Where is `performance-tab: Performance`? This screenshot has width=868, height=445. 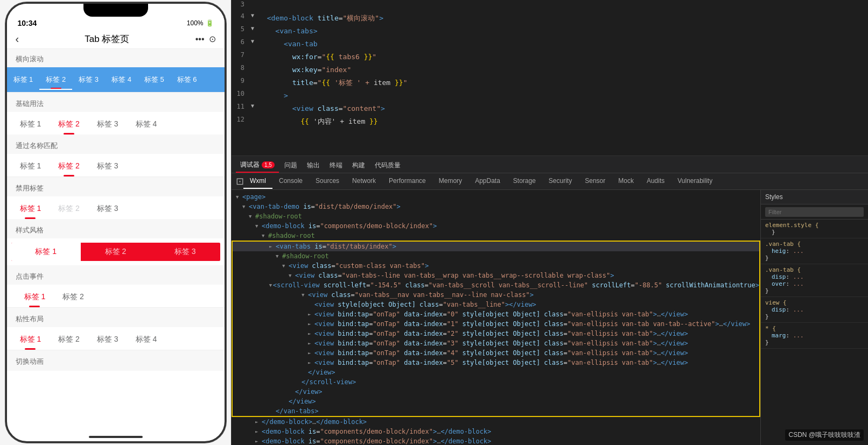
performance-tab: Performance is located at coordinates (407, 181).